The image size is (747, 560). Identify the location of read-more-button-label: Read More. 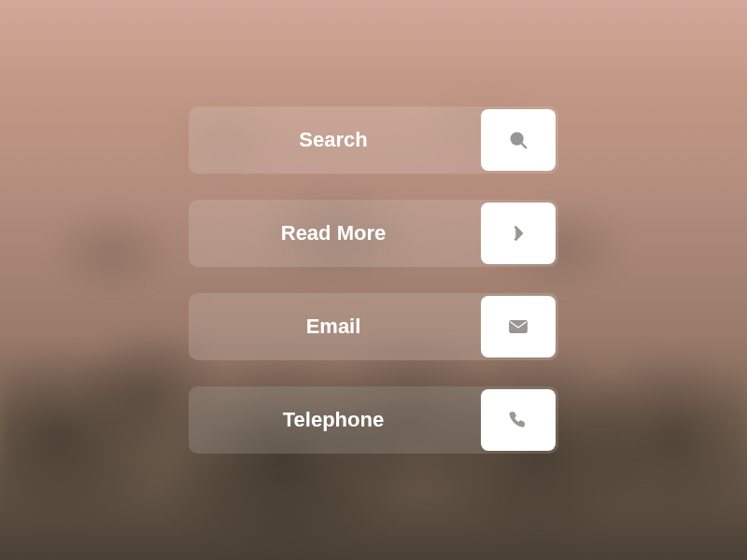
(333, 233).